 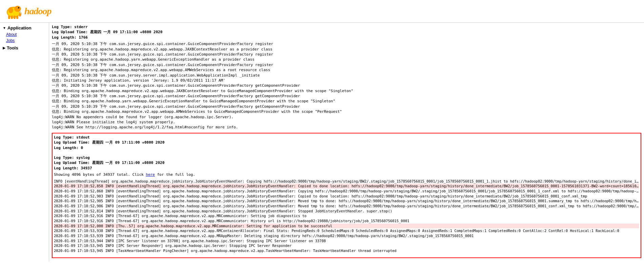 I want to click on full-log-link: here, so click(x=150, y=175).